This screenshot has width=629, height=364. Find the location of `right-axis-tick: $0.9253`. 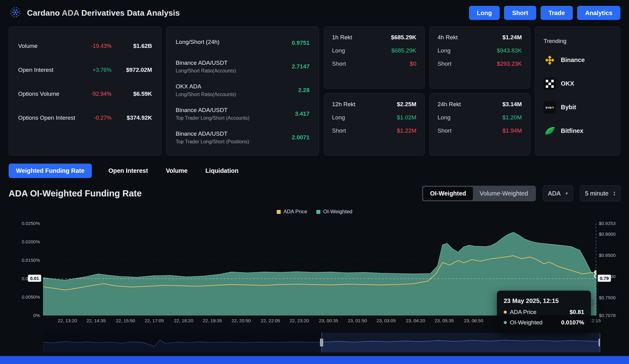

right-axis-tick: $0.9253 is located at coordinates (607, 223).